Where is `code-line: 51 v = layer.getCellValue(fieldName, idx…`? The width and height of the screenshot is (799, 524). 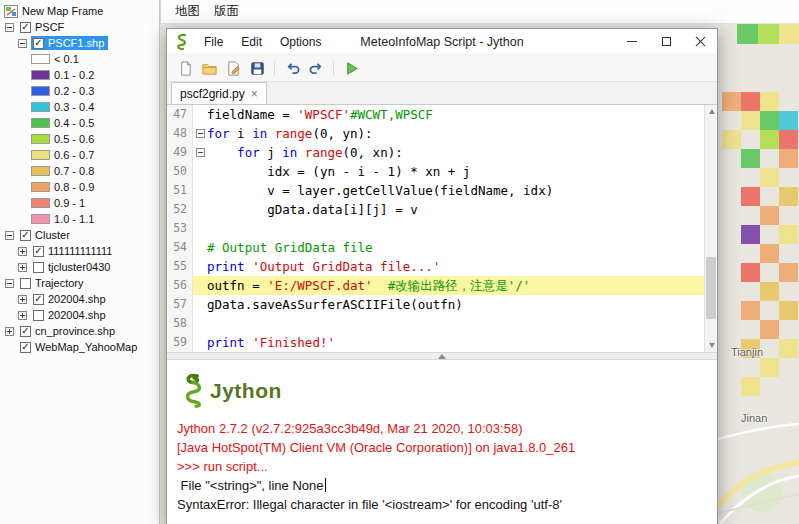 code-line: 51 v = layer.getCellValue(fieldName, idx… is located at coordinates (442, 190).